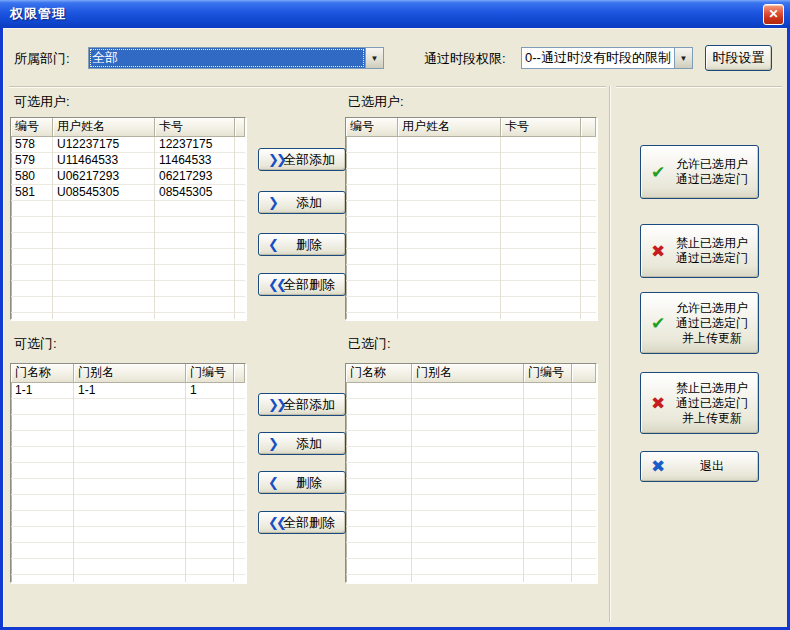  Describe the element at coordinates (395, 14) in the screenshot. I see `title-bar: 权限管理 ✕` at that location.